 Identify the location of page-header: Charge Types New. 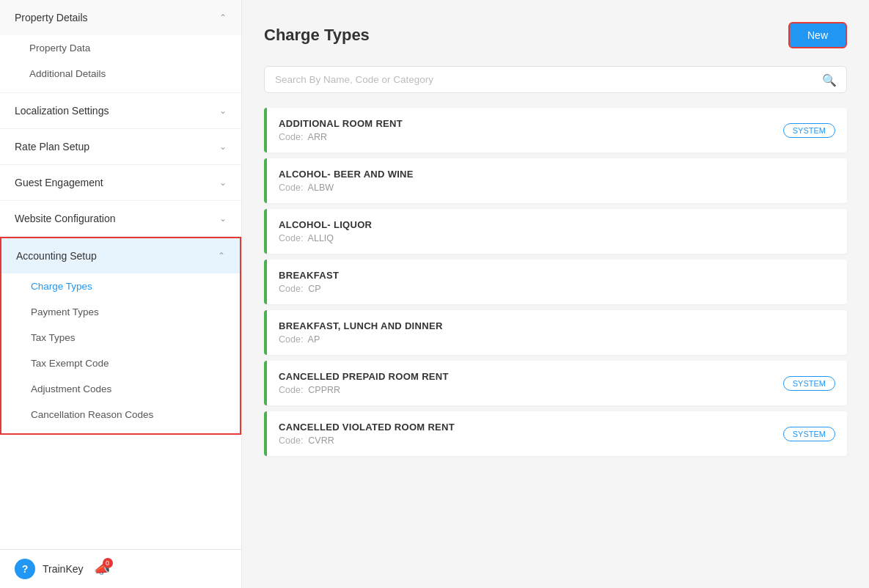
(556, 35).